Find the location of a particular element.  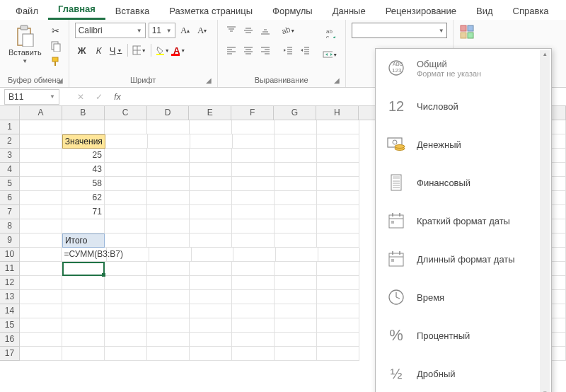

align-bottom-button is located at coordinates (265, 30).